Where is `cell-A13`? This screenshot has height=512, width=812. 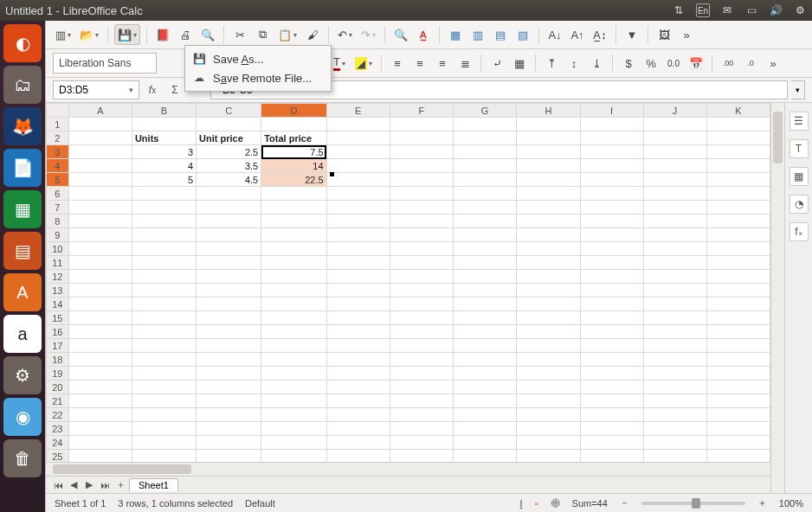
cell-A13 is located at coordinates (100, 291).